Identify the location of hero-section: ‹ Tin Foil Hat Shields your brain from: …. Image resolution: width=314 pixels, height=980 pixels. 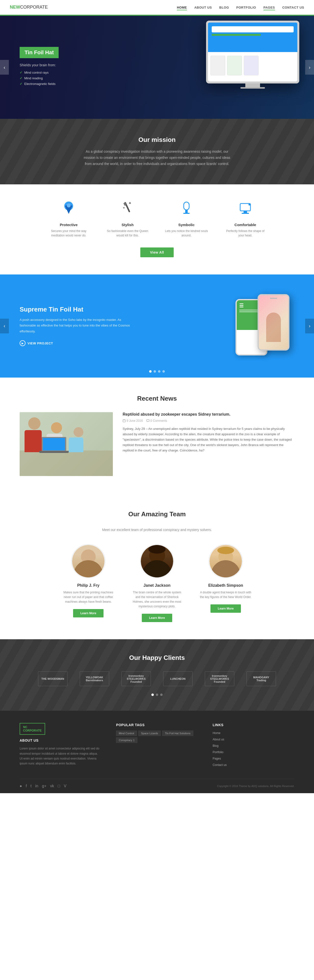
(157, 67).